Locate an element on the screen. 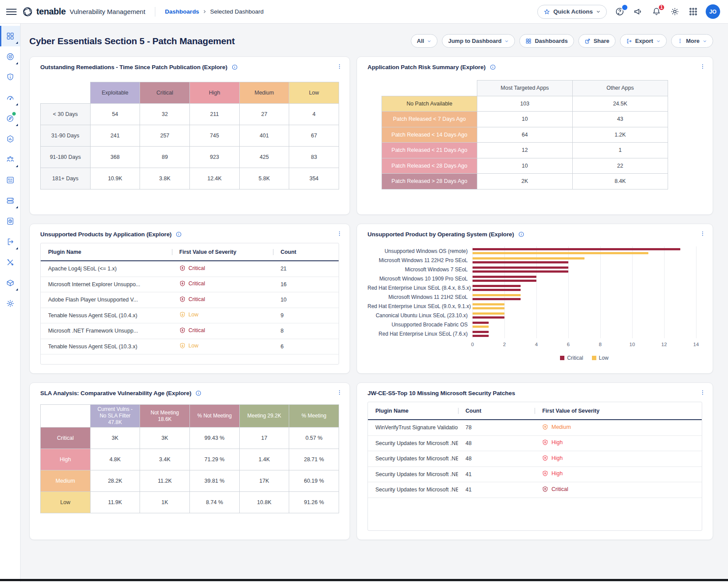 The image size is (728, 582). matrix-value-cell: 27 is located at coordinates (264, 115).